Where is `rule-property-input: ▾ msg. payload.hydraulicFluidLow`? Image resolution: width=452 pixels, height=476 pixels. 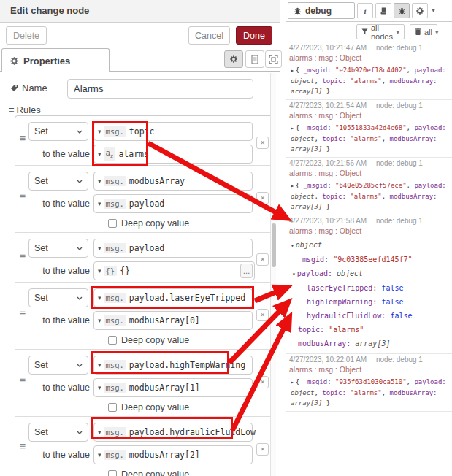 rule-property-input: ▾ msg. payload.hydraulicFluidLow is located at coordinates (173, 432).